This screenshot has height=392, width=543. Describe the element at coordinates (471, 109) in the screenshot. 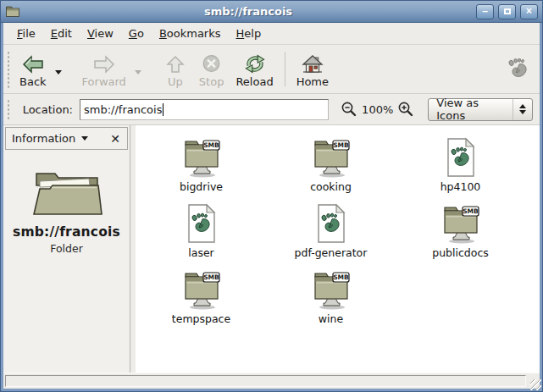

I see `view-mode-value: View as Icons` at that location.